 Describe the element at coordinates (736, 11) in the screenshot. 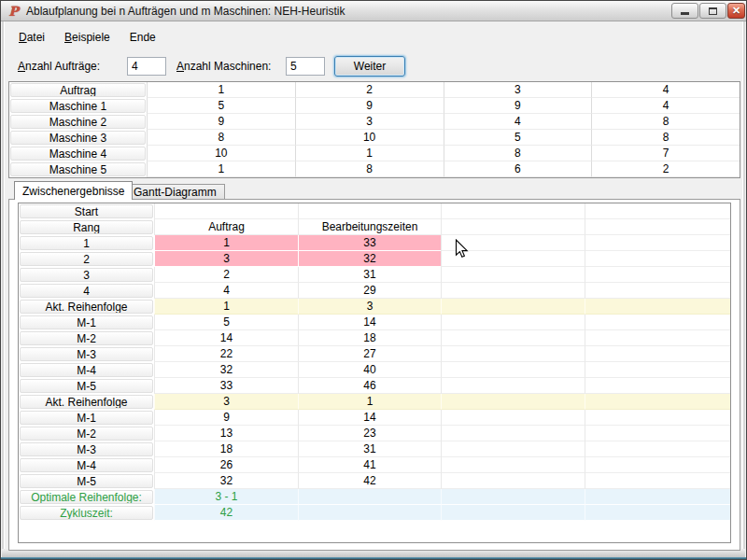

I see `close-button: ✕` at that location.